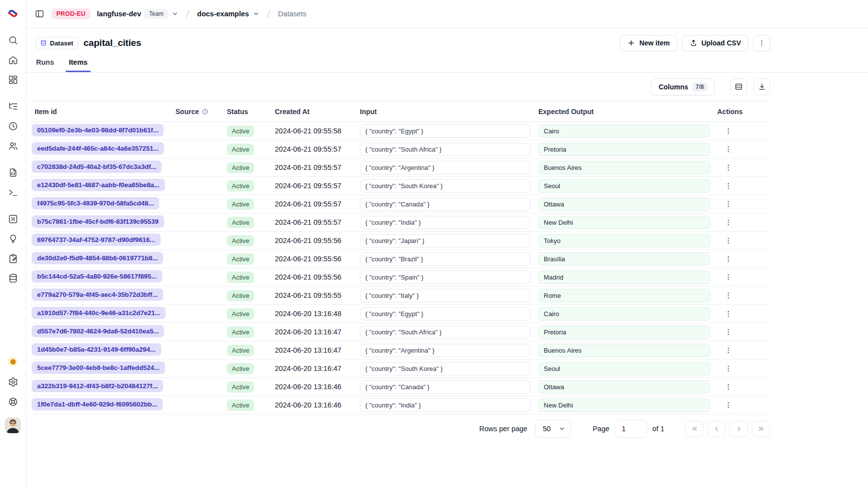  What do you see at coordinates (97, 386) in the screenshot?
I see `item-id-link: a322b319-9412-4f43-b8f2-b20484127f...` at bounding box center [97, 386].